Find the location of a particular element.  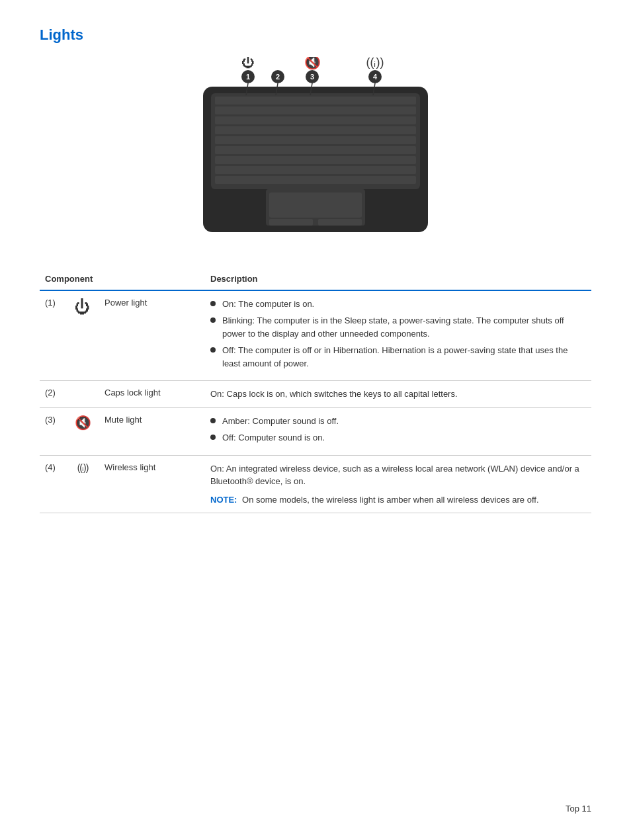

svg-text: 2 is located at coordinates (278, 77).